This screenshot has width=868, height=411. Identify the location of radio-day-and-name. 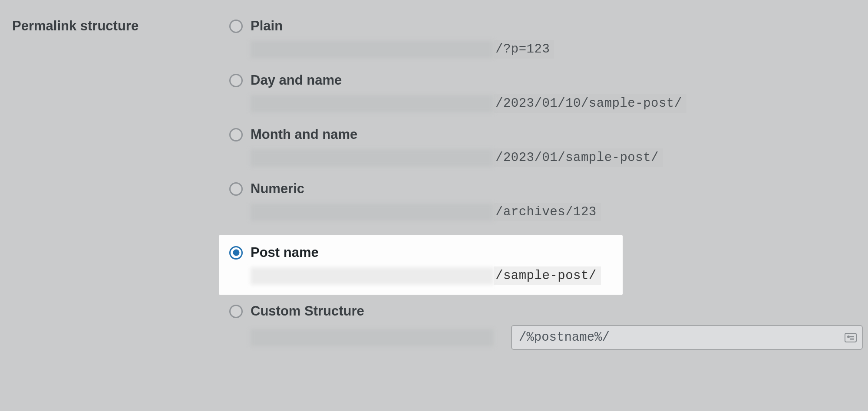
(236, 81).